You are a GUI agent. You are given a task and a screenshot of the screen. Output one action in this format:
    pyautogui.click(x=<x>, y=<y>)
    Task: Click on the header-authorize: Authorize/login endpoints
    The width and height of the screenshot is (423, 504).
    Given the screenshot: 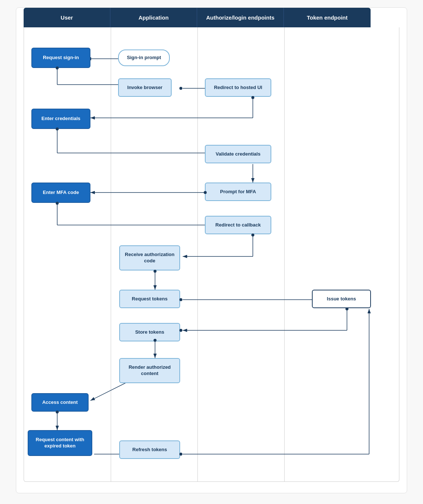 What is the action you would take?
    pyautogui.click(x=241, y=18)
    